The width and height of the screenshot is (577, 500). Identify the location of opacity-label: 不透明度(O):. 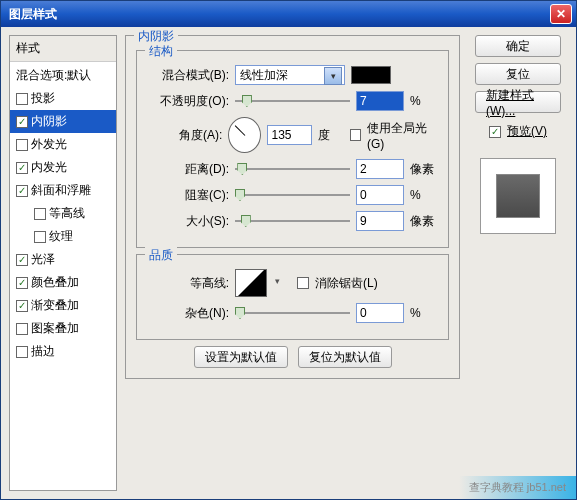
(188, 102).